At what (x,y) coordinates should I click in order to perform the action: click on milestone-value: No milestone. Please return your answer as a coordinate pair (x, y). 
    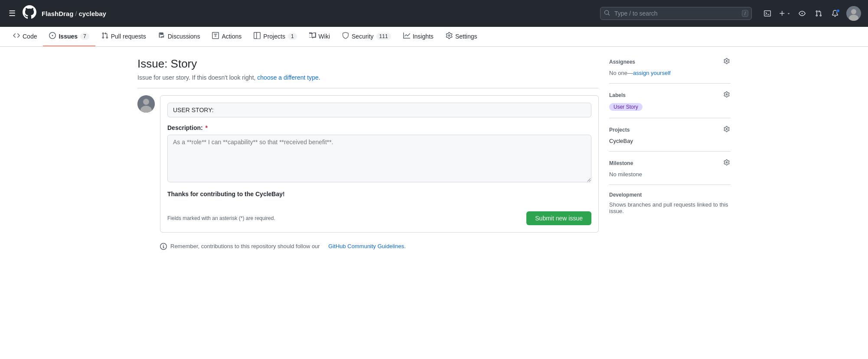
    Looking at the image, I should click on (670, 174).